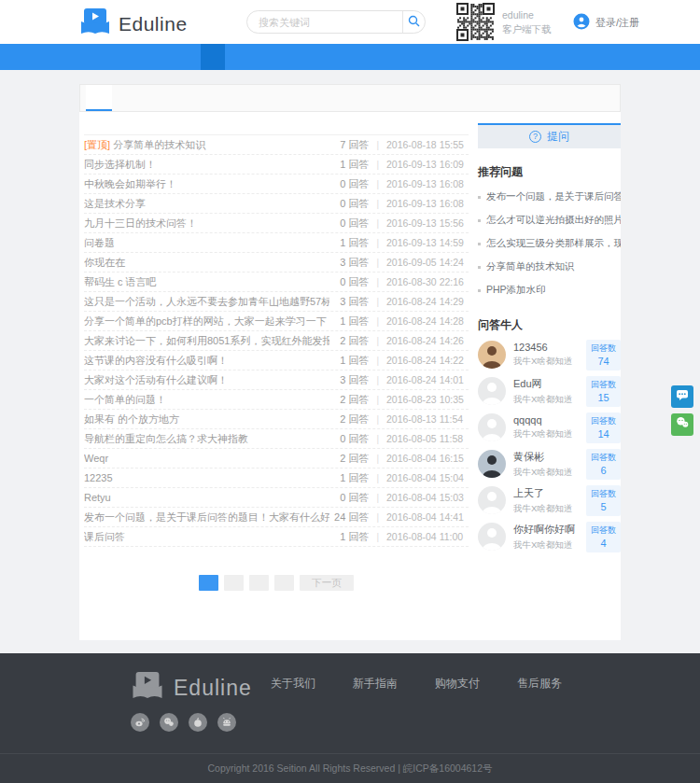 Image resolution: width=700 pixels, height=783 pixels. What do you see at coordinates (549, 267) in the screenshot?
I see `recommended-question: 分享简单的技术知识` at bounding box center [549, 267].